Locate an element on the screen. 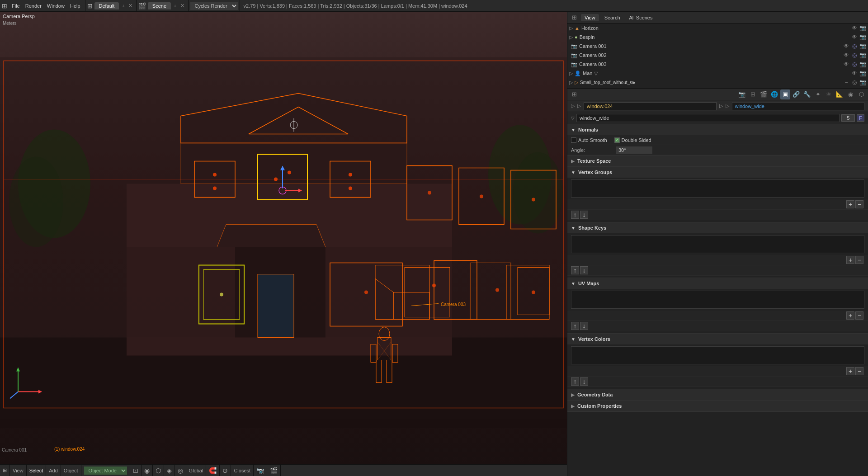  shape-keys-header: ▼ Shape Keys is located at coordinates (718, 228).